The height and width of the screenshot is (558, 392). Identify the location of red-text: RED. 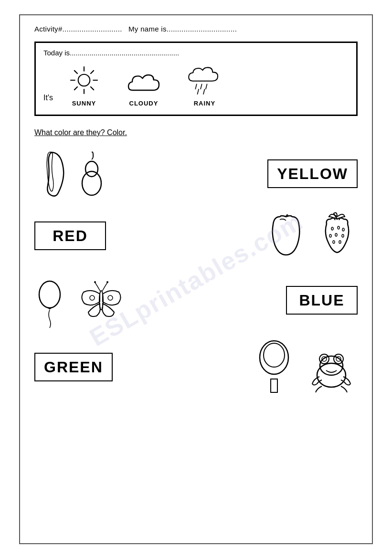
(70, 236).